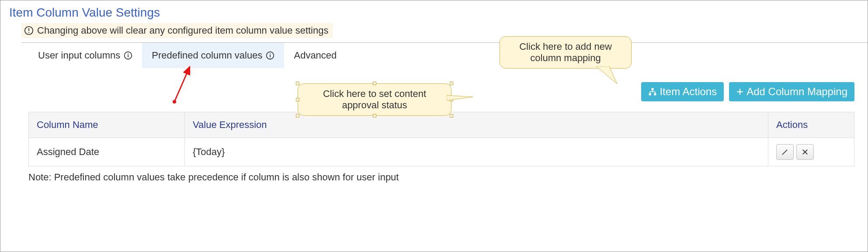 The height and width of the screenshot is (252, 868). I want to click on warning-text: Changing above will clear any configured…, so click(183, 31).